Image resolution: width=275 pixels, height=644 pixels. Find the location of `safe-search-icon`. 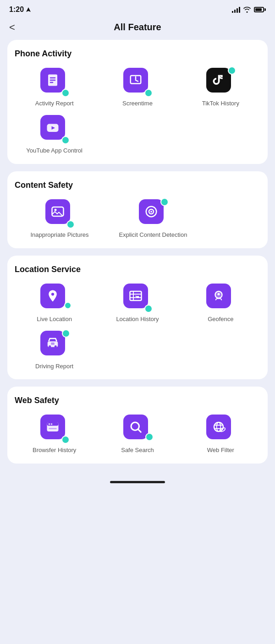

safe-search-icon is located at coordinates (136, 427).